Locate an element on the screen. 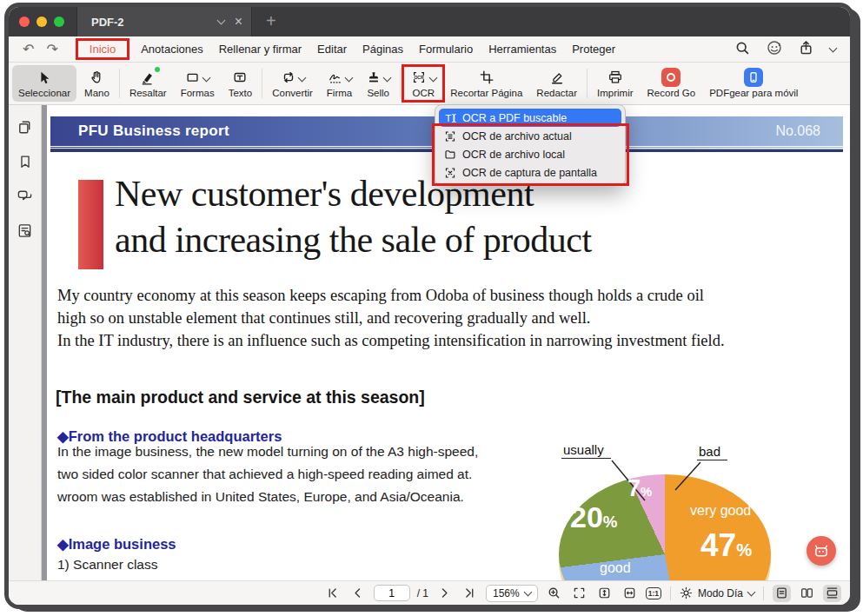  ocr-icon: OCR is located at coordinates (423, 77).